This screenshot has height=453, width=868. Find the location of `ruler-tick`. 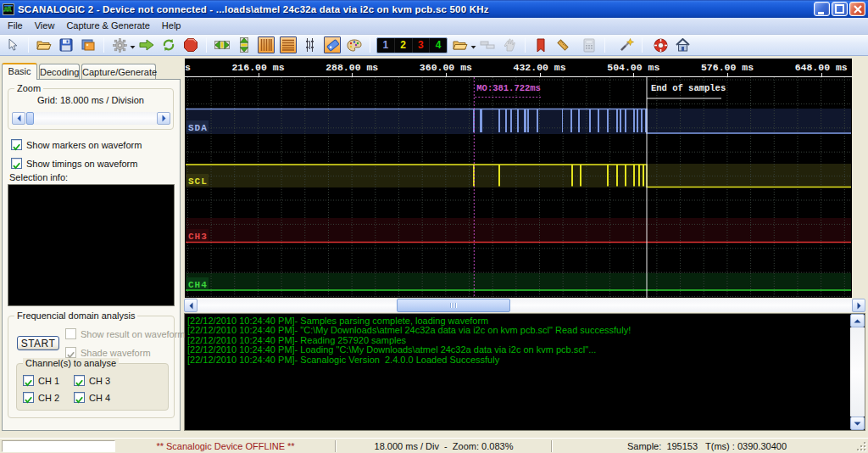

ruler-tick is located at coordinates (727, 75).